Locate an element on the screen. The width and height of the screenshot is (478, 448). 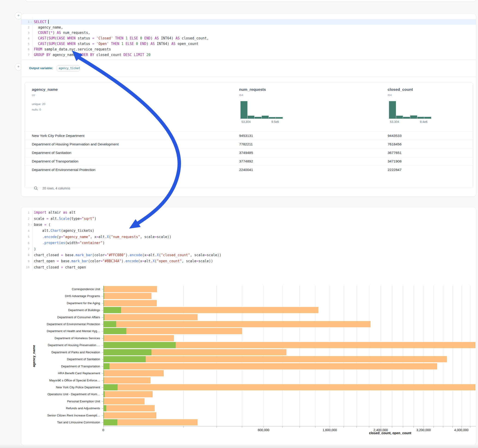
code-text: CAST(SUM(CASE WHEN status = 'Closed' THE… is located at coordinates (121, 38).